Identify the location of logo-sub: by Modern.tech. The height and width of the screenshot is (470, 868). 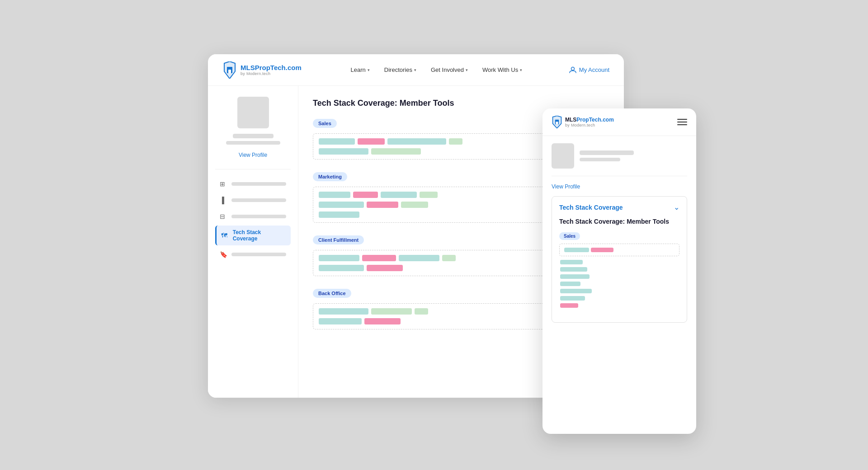
(271, 74).